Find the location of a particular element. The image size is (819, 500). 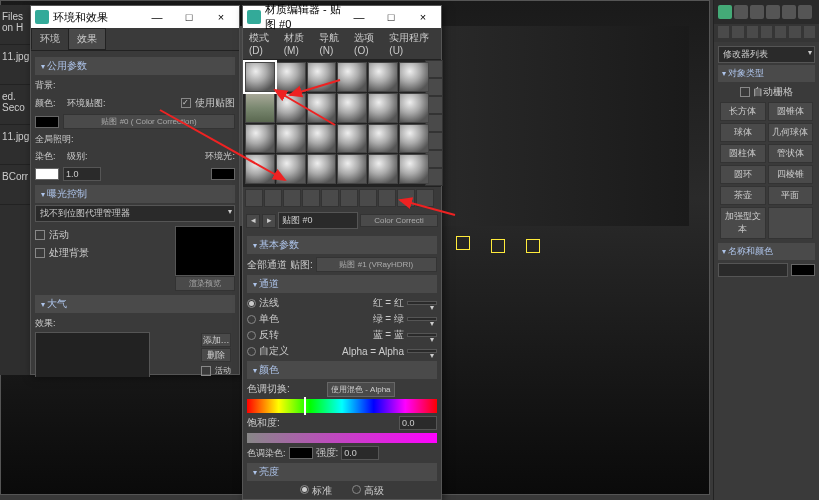

pyramid-button: 四棱锥 is located at coordinates (791, 174).